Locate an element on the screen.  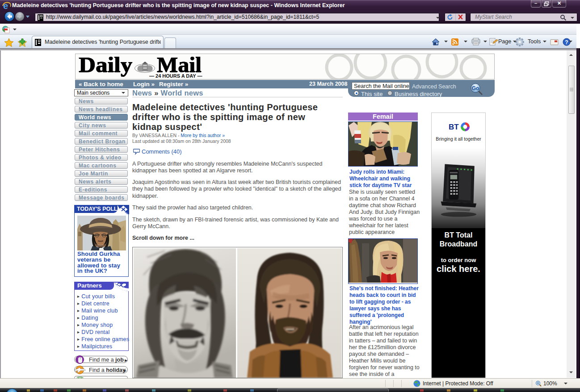
svg-text: Go is located at coordinates (475, 88).